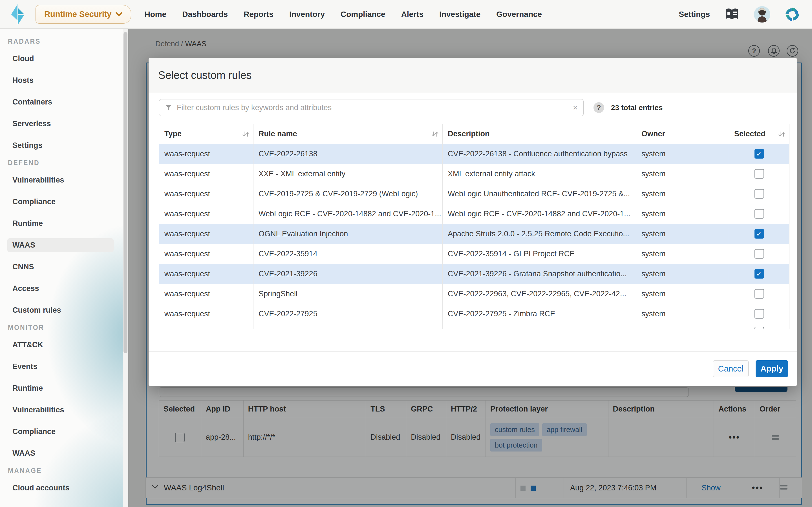 The width and height of the screenshot is (812, 507). Describe the element at coordinates (64, 163) in the screenshot. I see `sidebar-section-defend: DEFEND` at that location.